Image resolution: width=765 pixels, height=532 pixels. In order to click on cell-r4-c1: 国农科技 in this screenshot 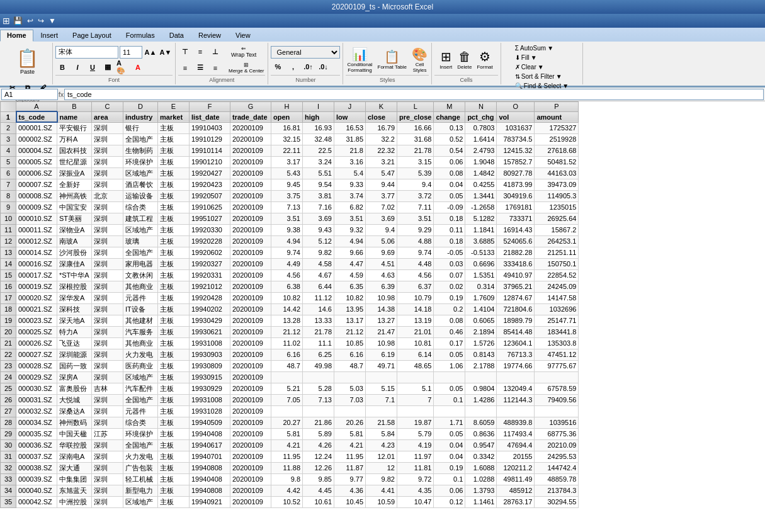, I will do `click(74, 150)`.